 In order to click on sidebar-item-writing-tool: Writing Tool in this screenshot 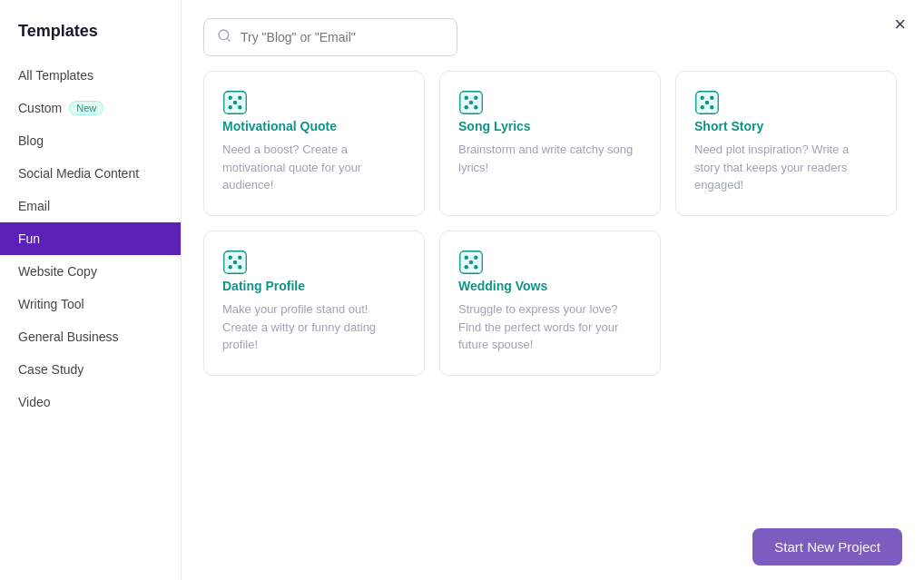, I will do `click(91, 304)`.